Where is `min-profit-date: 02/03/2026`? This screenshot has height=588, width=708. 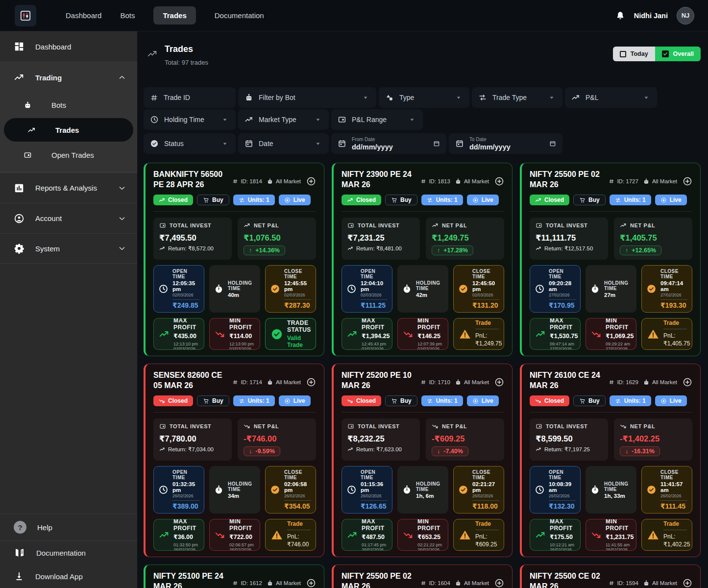
min-profit-date: 02/03/2026 is located at coordinates (430, 348).